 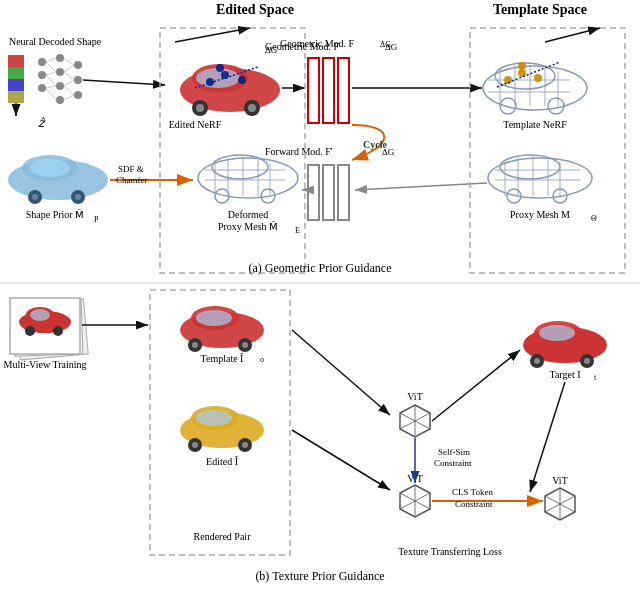 I want to click on svg-text: Self-Sim, so click(x=454, y=452).